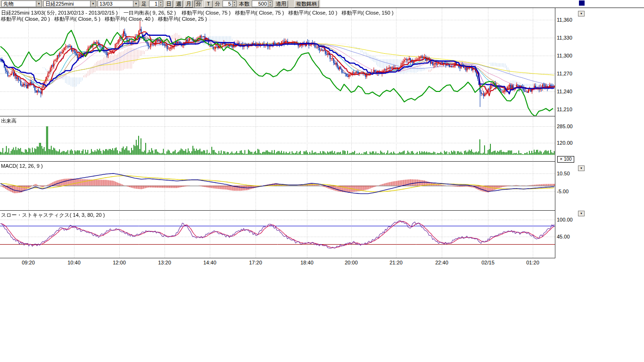 The height and width of the screenshot is (362, 644). What do you see at coordinates (322, 4) in the screenshot?
I see `toolbar: 先物 ▼ 日経225mini ▼ 13/03 ▼ 足 1 ▲▼ 日 週 月 分 …` at bounding box center [322, 4].